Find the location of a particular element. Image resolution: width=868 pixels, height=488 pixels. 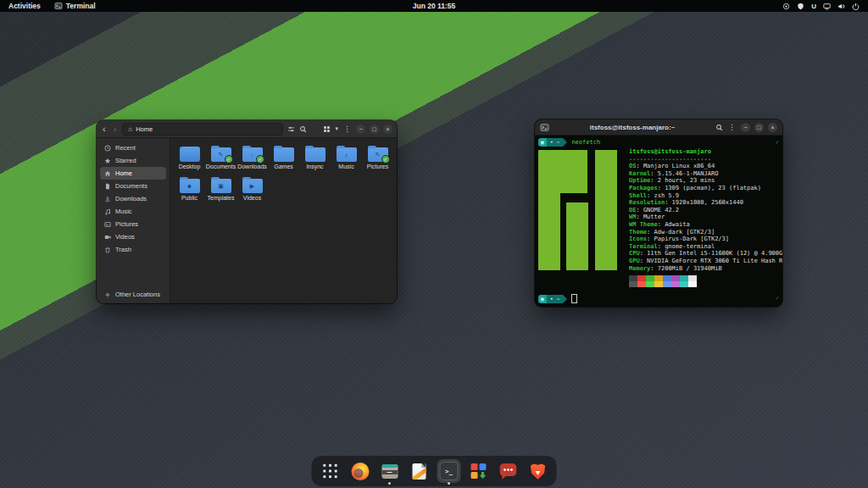

sidebar-item-label: Pictures is located at coordinates (127, 224).